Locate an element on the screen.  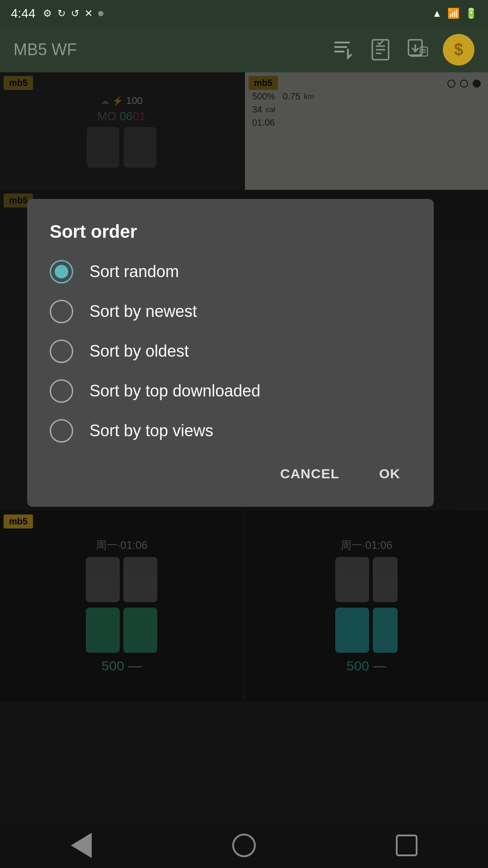
option-sort-top-views: Sort by top views is located at coordinates (230, 431).